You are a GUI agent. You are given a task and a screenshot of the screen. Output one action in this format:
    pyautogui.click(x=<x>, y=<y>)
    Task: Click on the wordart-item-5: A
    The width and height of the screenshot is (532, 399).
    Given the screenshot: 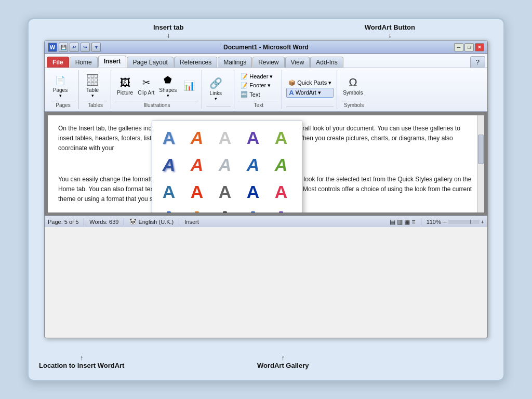 What is the action you would take?
    pyautogui.click(x=281, y=138)
    